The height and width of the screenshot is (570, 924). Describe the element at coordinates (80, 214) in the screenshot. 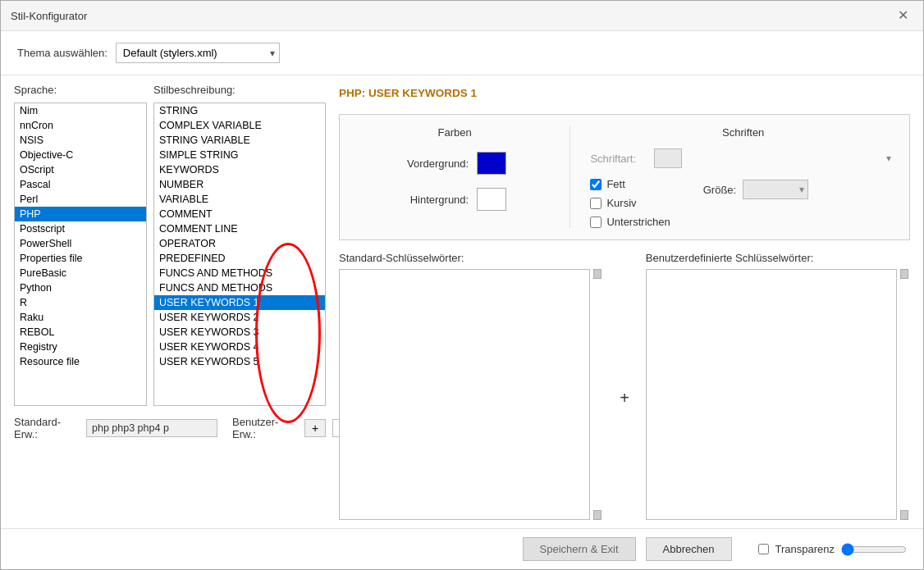

I see `lang-list-item: PHP` at that location.